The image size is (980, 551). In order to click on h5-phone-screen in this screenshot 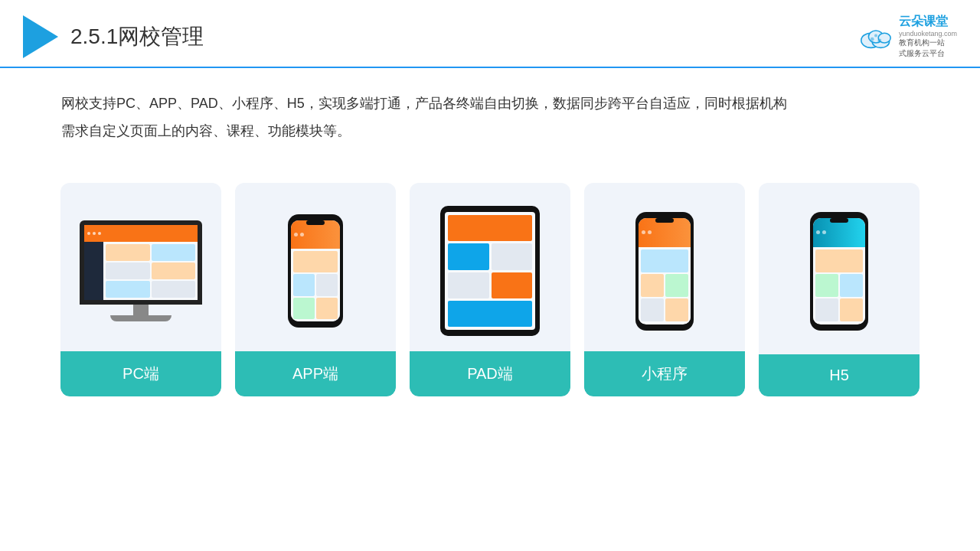, I will do `click(839, 271)`.